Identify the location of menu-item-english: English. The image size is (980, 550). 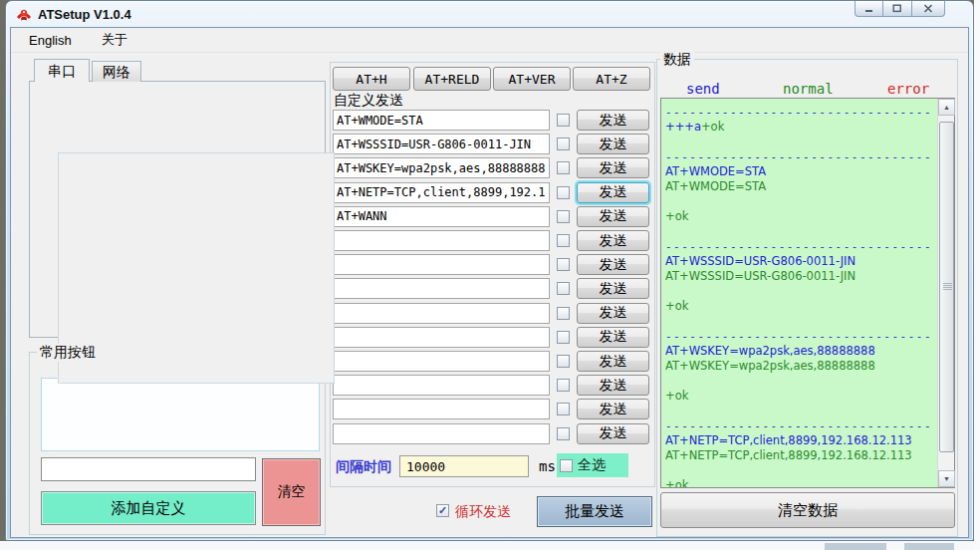
(50, 40).